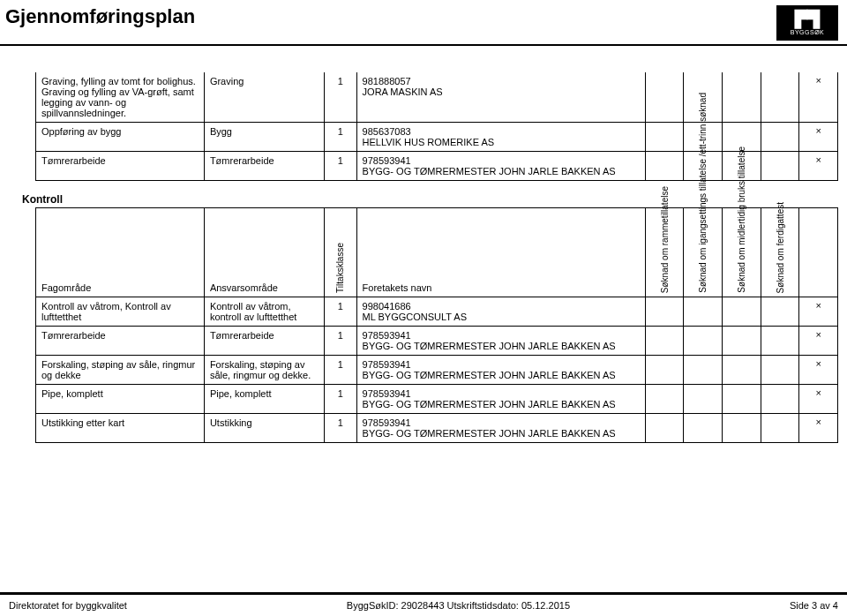 This screenshot has height=616, width=847. I want to click on table-cell: 985637083 HELLVIK HUS ROMERIKE AS, so click(501, 138).